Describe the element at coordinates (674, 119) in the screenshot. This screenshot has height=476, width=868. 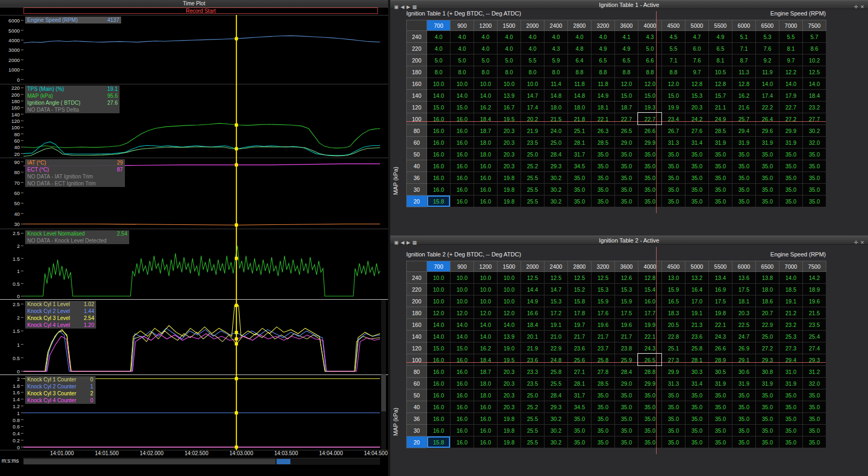
I see `table-cell: 23.4` at that location.